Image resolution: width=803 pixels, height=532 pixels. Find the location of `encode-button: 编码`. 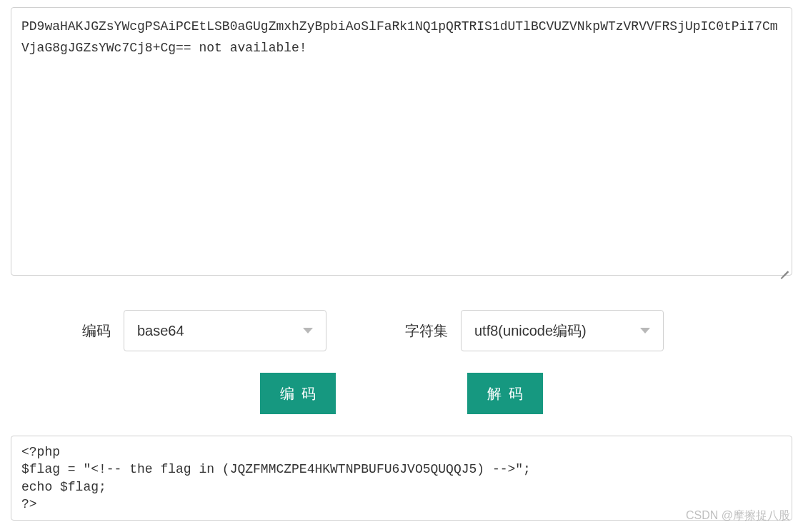

encode-button: 编码 is located at coordinates (298, 393).